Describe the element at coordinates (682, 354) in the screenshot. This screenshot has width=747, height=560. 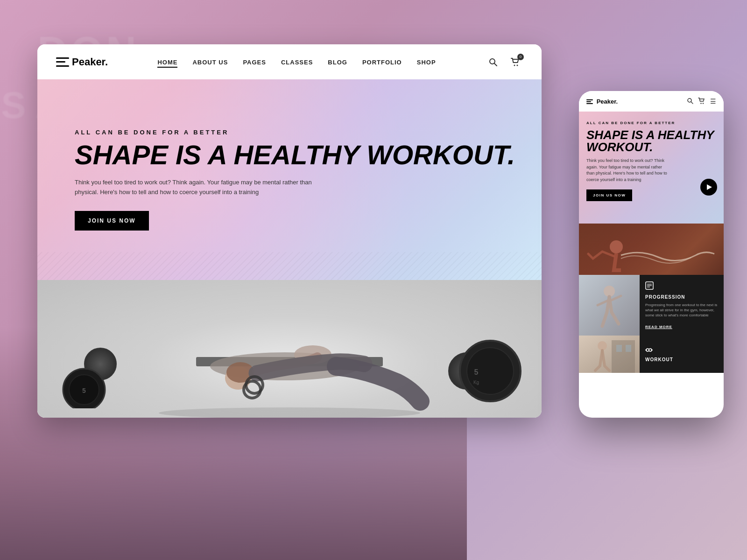
I see `mobile-bottom-content: WORKOUT` at that location.